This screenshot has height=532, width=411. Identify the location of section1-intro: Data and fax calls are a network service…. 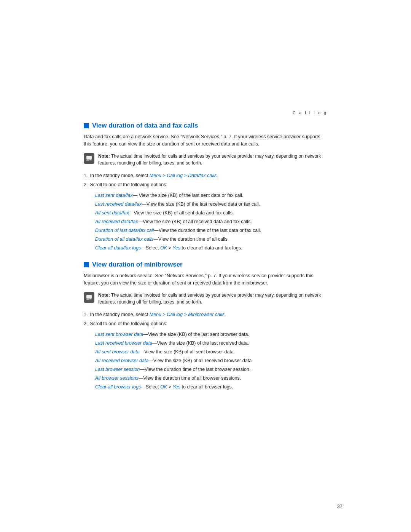
(206, 141).